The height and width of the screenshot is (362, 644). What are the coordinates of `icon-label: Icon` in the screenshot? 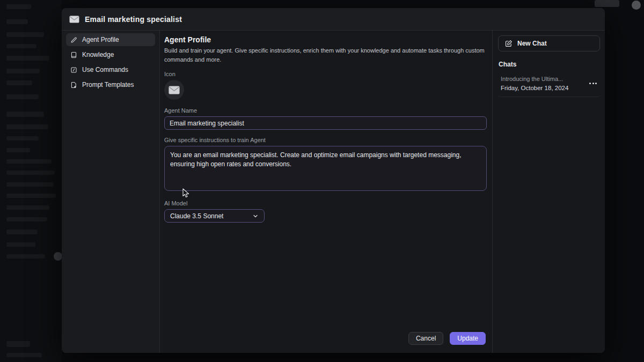 It's located at (325, 74).